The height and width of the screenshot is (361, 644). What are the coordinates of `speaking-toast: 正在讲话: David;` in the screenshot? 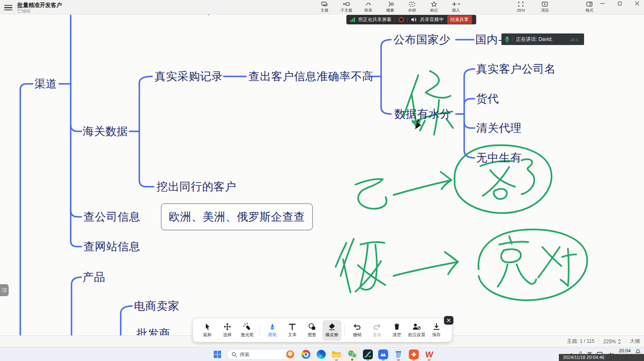 It's located at (543, 39).